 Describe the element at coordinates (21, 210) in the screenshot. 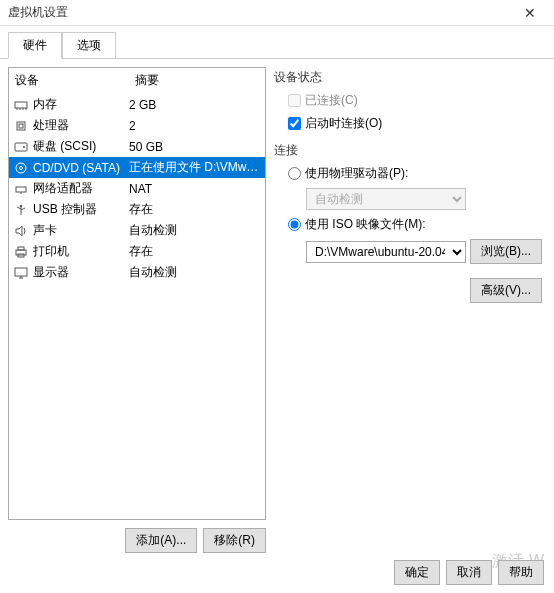

I see `usb-icon` at that location.